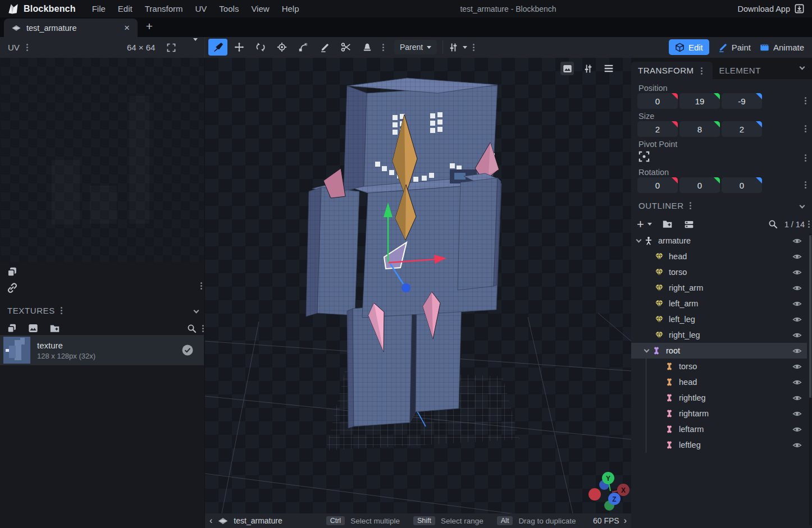  I want to click on menu-file: File, so click(99, 9).